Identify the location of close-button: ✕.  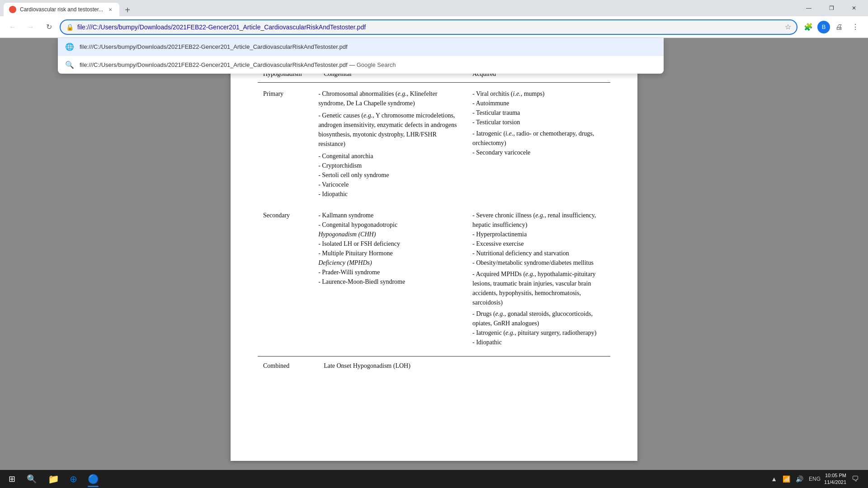
(854, 8).